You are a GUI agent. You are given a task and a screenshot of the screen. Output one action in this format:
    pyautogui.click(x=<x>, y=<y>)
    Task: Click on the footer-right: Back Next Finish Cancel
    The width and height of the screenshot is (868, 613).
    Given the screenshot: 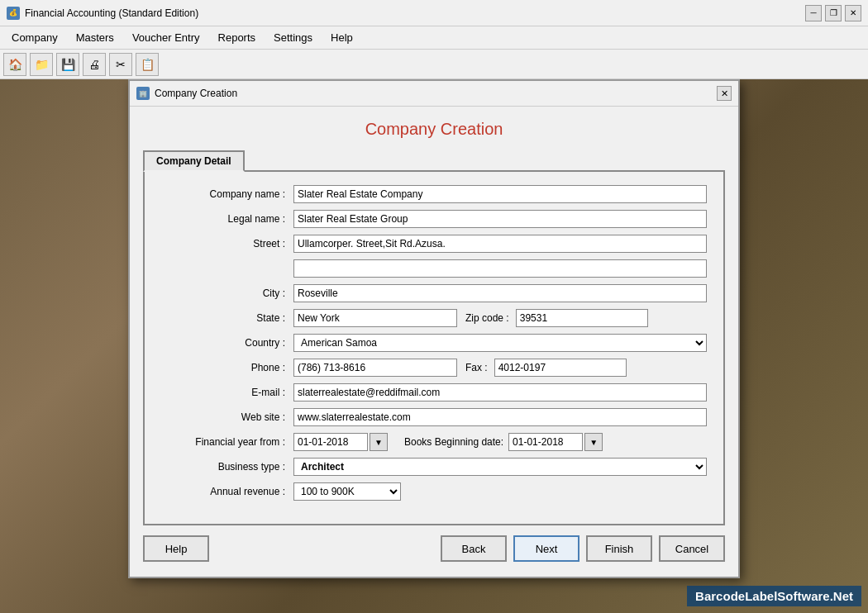 What is the action you would take?
    pyautogui.click(x=583, y=549)
    